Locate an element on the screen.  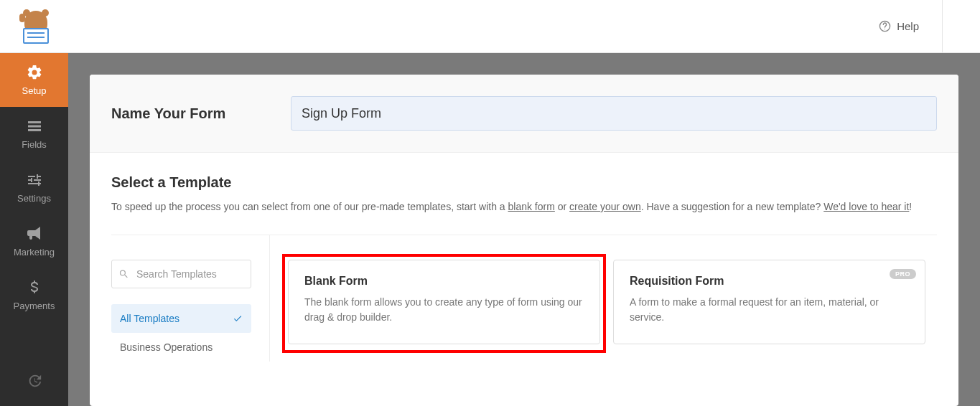
category-all-templates: All Templates is located at coordinates (181, 318).